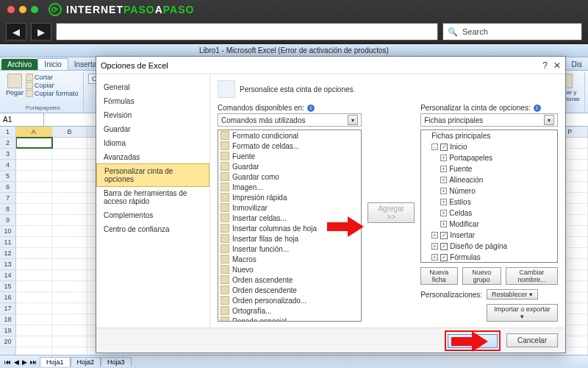 The width and height of the screenshot is (588, 368). What do you see at coordinates (153, 130) in the screenshot?
I see `options-category: Guardar` at bounding box center [153, 130].